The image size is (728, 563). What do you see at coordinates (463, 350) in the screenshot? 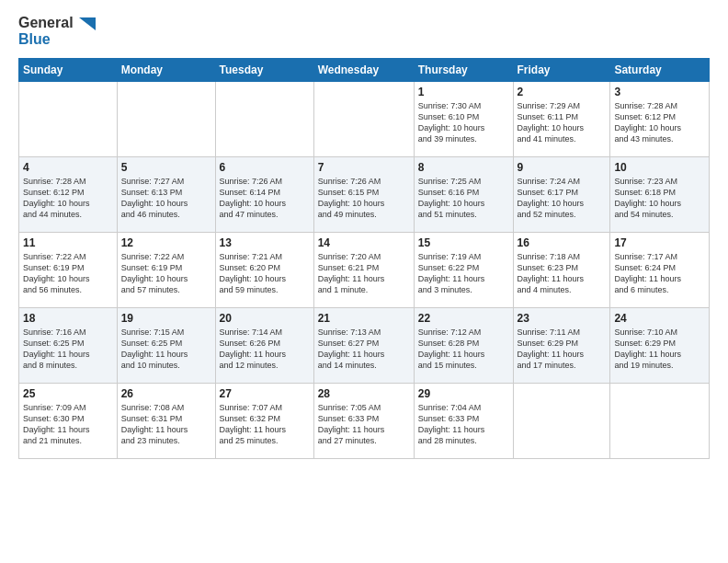
I see `day-info: Sunrise: 7:12 AM Sunset: 6:28 PM Dayligh…` at bounding box center [463, 350].